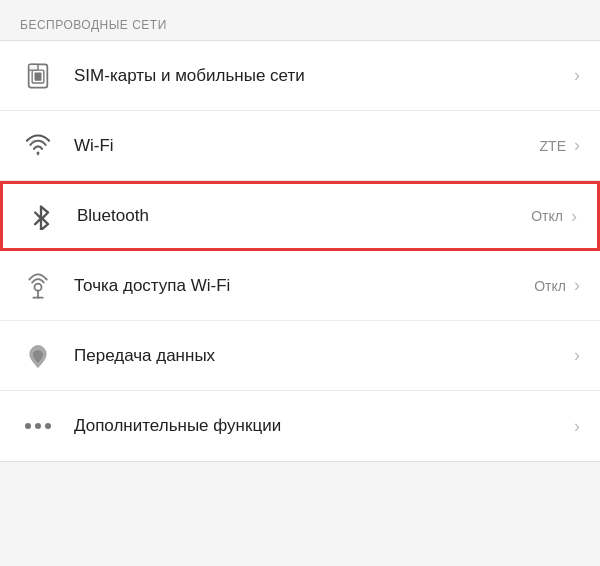 This screenshot has height=566, width=600. I want to click on wifi-label: Wi-Fi, so click(307, 146).